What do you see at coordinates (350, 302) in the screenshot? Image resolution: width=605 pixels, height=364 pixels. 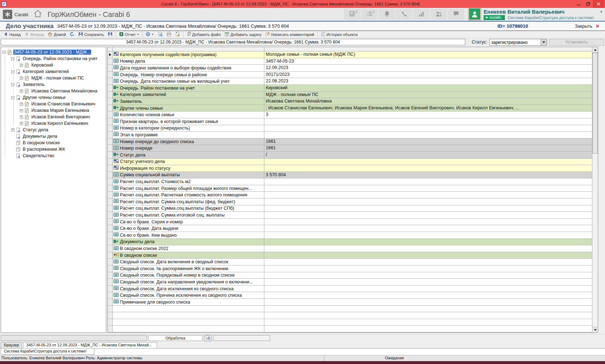 I see `grid-row: Примечание для сводного списка` at bounding box center [350, 302].